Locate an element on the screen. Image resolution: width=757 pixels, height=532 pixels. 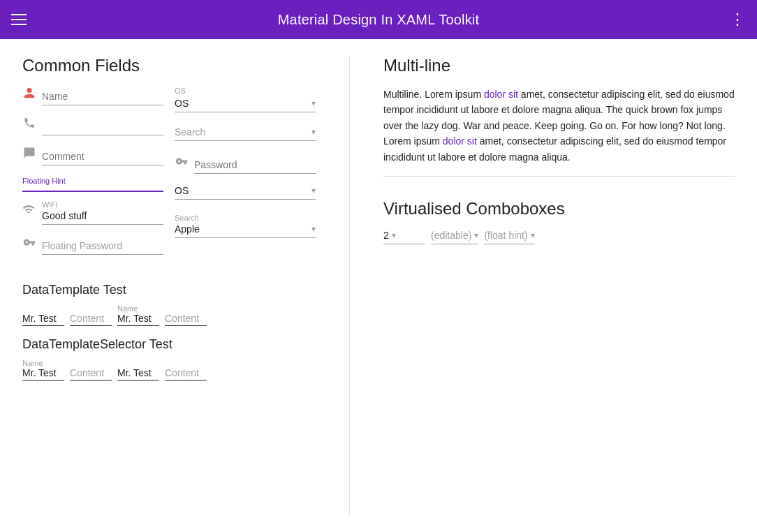
os-value: OS is located at coordinates (182, 103).